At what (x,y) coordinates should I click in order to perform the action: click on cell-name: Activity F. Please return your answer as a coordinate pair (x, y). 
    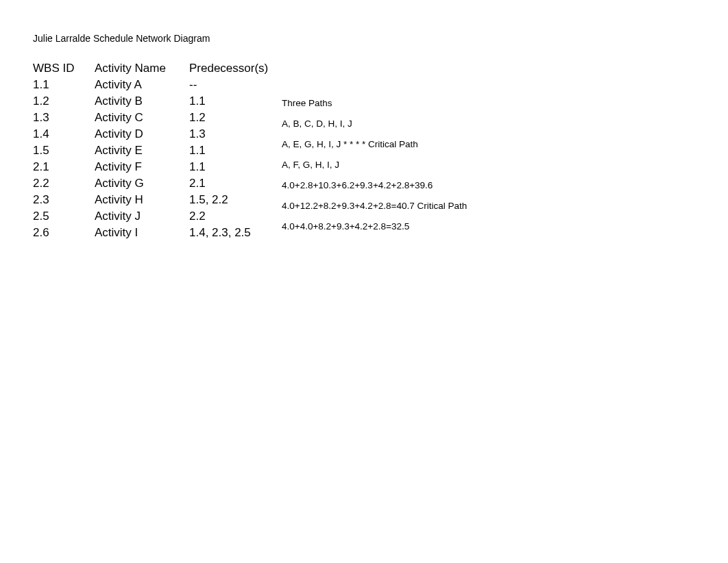
    Looking at the image, I should click on (136, 167).